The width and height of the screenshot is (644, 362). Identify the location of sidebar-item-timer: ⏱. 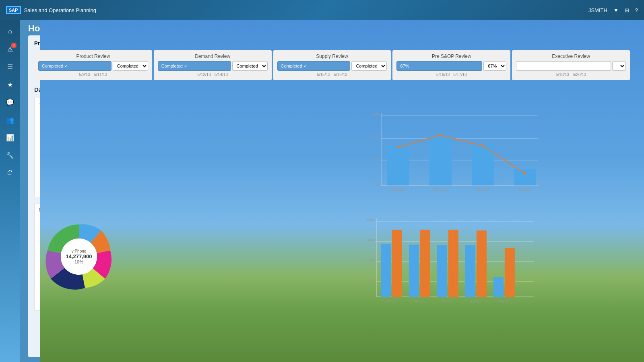
(10, 173).